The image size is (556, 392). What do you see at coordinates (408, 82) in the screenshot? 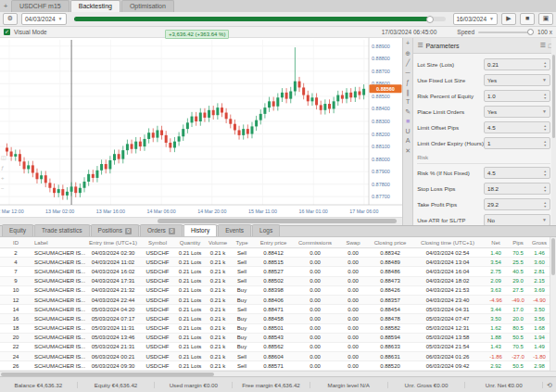
I see `fibonacci-icon: ƒ` at bounding box center [408, 82].